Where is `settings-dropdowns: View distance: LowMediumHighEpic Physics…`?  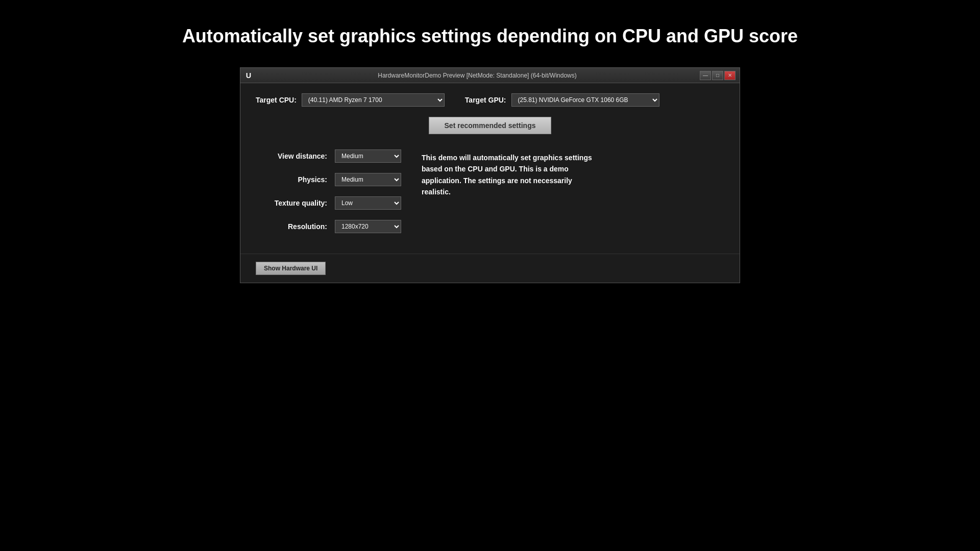 settings-dropdowns: View distance: LowMediumHighEpic Physics… is located at coordinates (329, 196).